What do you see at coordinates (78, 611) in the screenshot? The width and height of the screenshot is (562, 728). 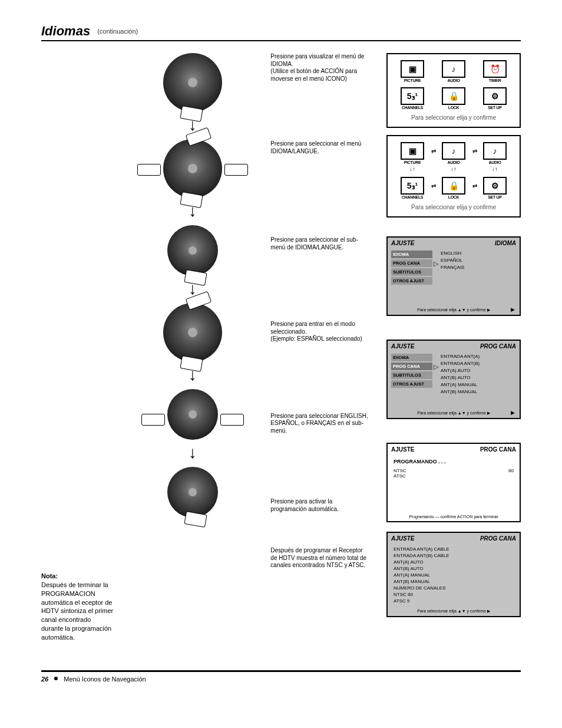 I see `note-body: Después de terminar la PROGRAMACION auto…` at bounding box center [78, 611].